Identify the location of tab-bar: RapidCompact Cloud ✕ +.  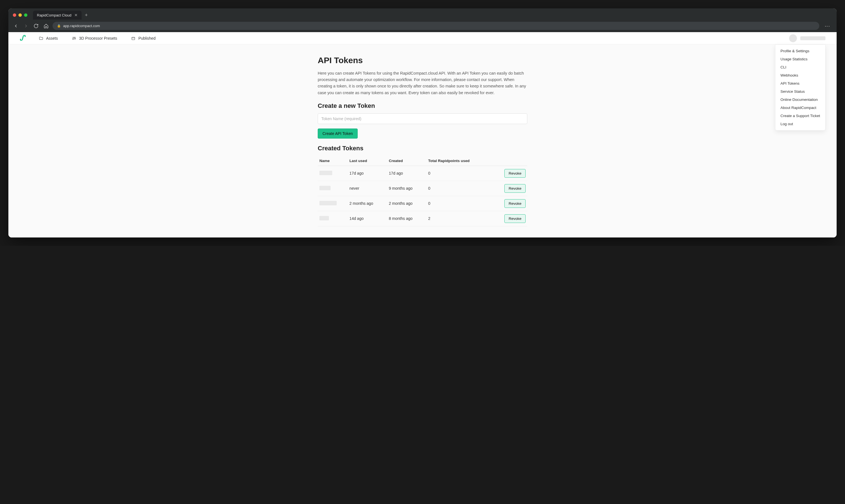
(422, 14).